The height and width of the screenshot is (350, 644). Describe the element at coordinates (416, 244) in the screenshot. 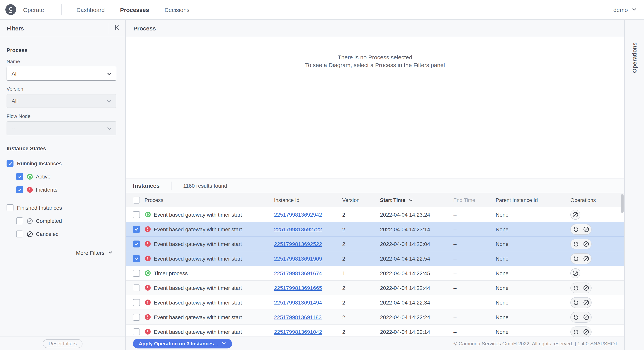

I see `start-time-cell: 2022-04-04 14:23:04` at that location.